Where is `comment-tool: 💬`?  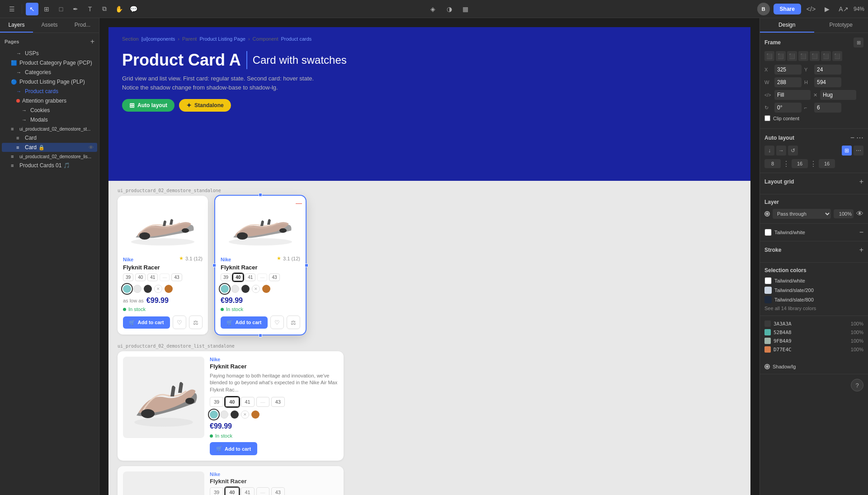 comment-tool: 💬 is located at coordinates (133, 9).